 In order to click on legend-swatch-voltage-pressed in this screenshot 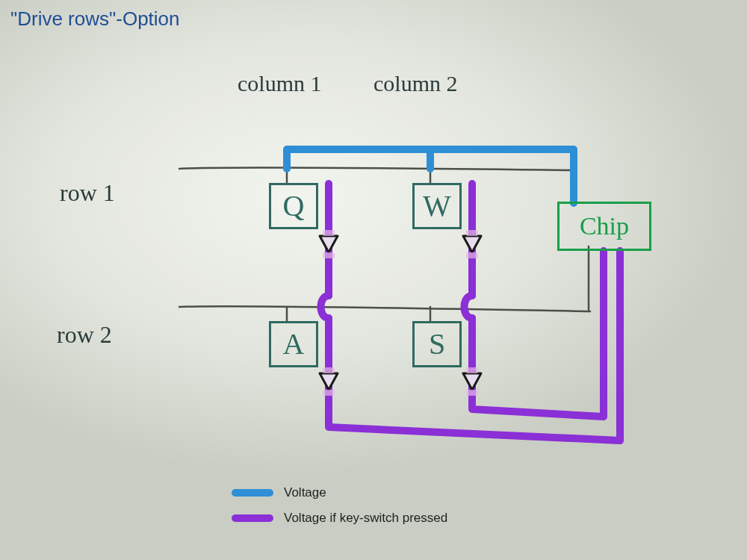, I will do `click(252, 518)`.